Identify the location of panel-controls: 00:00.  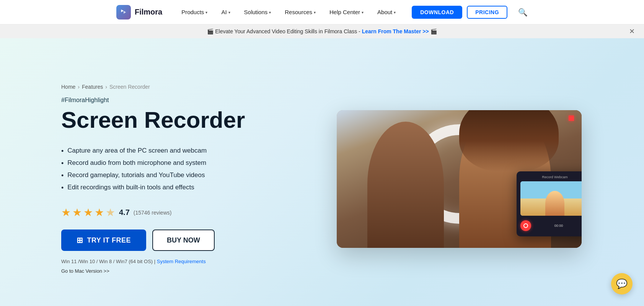
(551, 226).